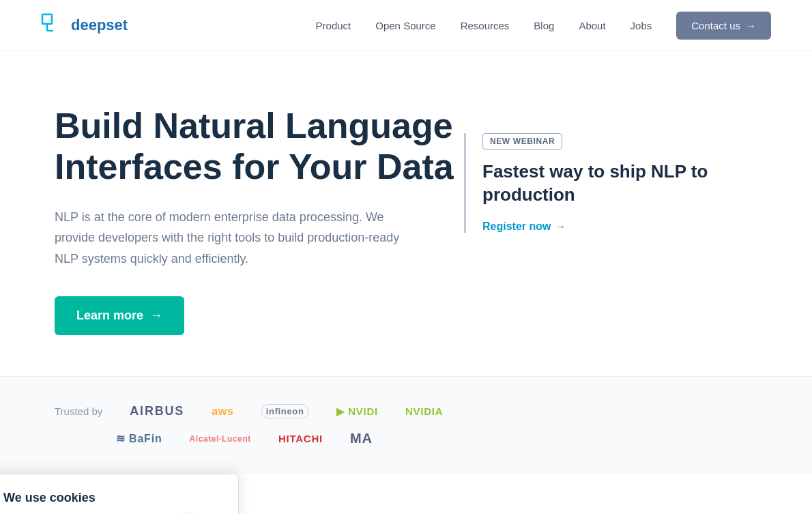 The width and height of the screenshot is (812, 514). Describe the element at coordinates (592, 26) in the screenshot. I see `nav-about: About` at that location.